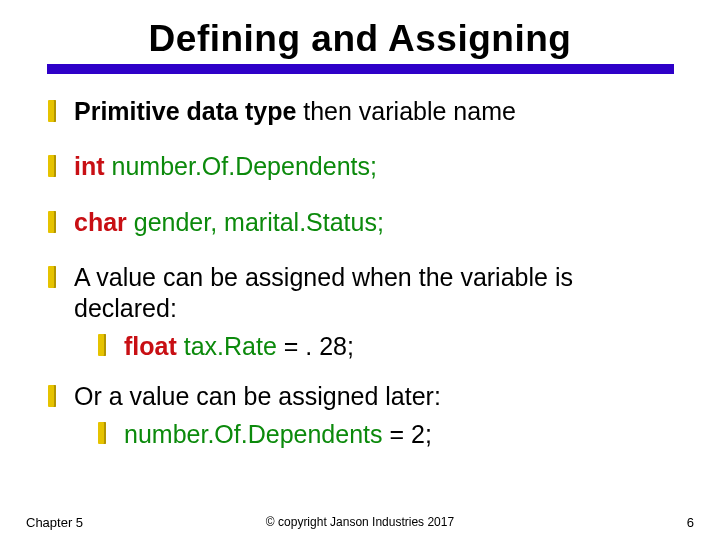 This screenshot has height=540, width=720. What do you see at coordinates (362, 112) in the screenshot?
I see `bullet-1: Primitive data type then variable name` at bounding box center [362, 112].